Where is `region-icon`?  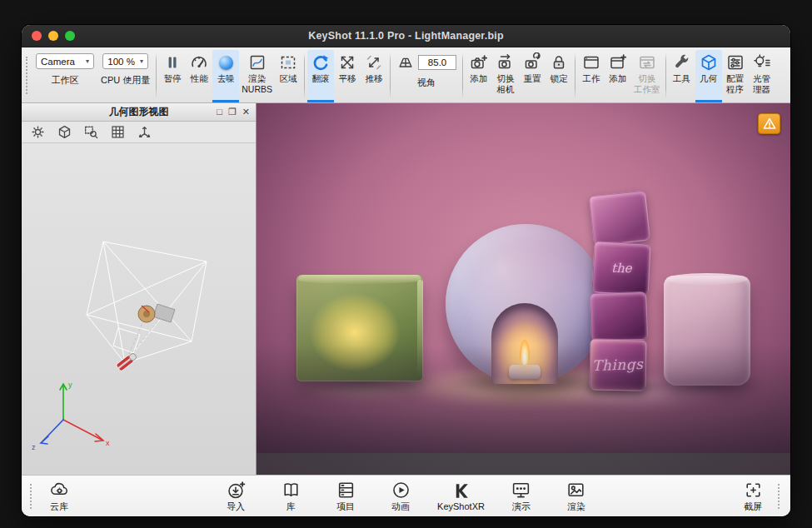 region-icon is located at coordinates (288, 62).